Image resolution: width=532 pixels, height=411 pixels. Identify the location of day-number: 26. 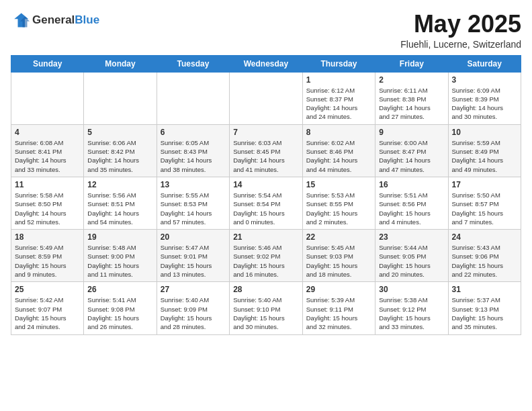
(120, 289).